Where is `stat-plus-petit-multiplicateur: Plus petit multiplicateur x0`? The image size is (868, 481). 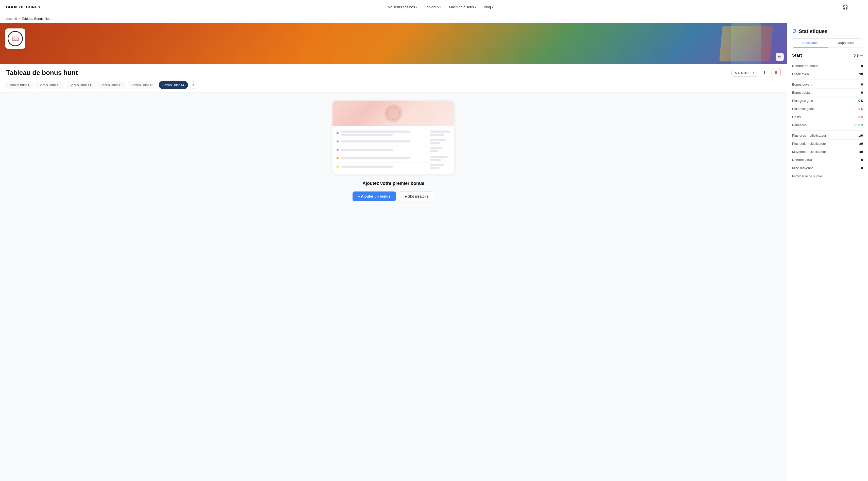 stat-plus-petit-multiplicateur: Plus petit multiplicateur x0 is located at coordinates (828, 144).